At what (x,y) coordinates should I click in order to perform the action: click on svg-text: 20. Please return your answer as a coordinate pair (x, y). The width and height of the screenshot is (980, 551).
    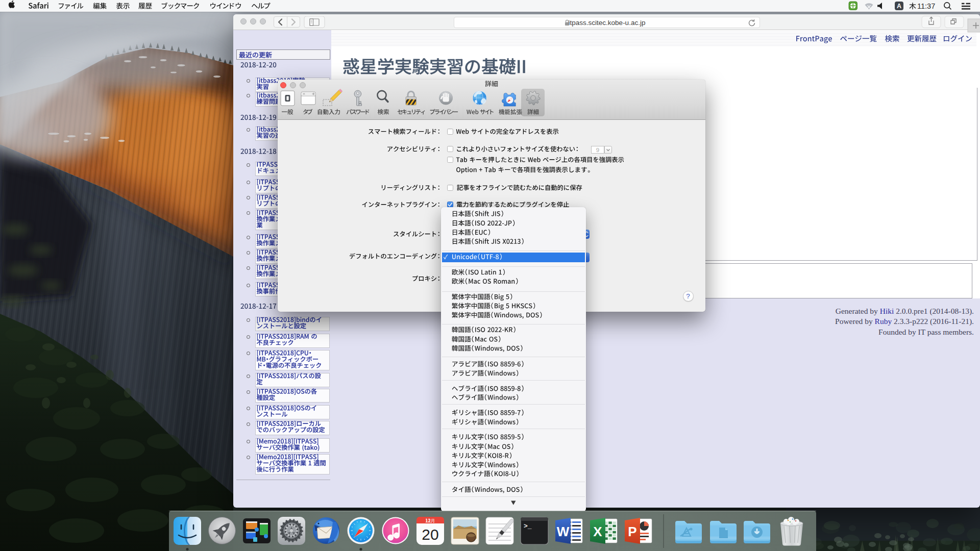
    Looking at the image, I should click on (430, 535).